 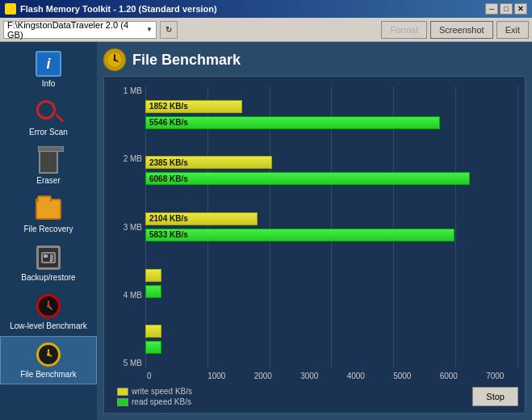 I want to click on bar-row-read-4mb, so click(x=332, y=292).